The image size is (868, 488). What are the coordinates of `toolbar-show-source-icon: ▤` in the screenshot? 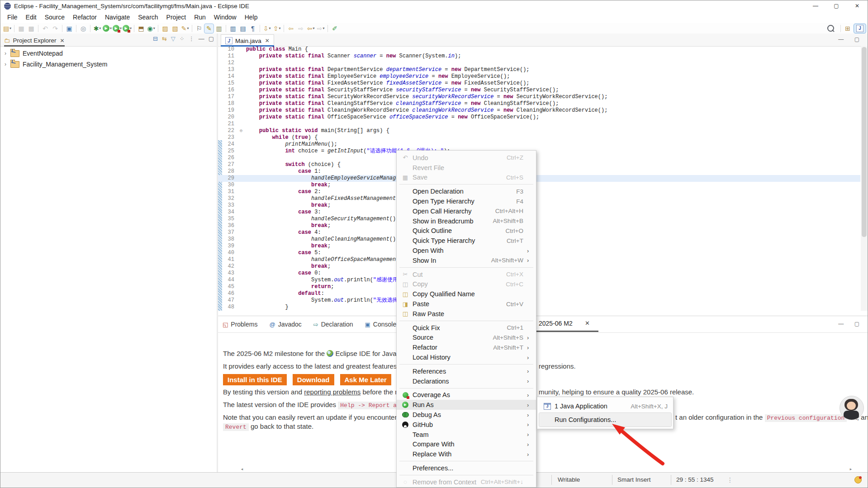 It's located at (243, 28).